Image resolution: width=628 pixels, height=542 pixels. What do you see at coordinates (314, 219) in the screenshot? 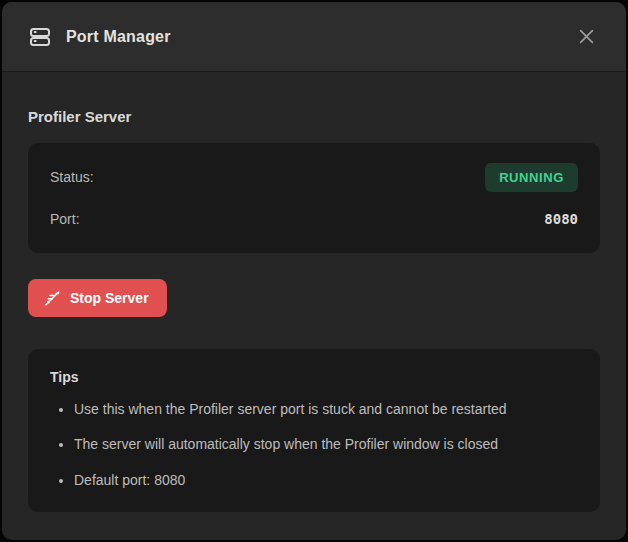
I see `port-row: Port: 8080` at bounding box center [314, 219].